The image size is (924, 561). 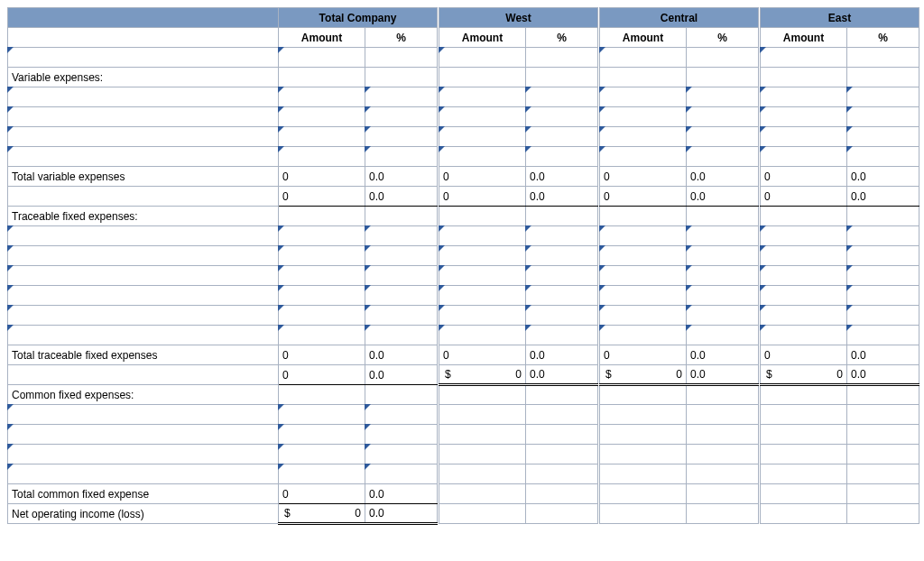 What do you see at coordinates (464, 38) in the screenshot?
I see `header-row-sub: Amount % Amount % Amount % Amount %` at bounding box center [464, 38].